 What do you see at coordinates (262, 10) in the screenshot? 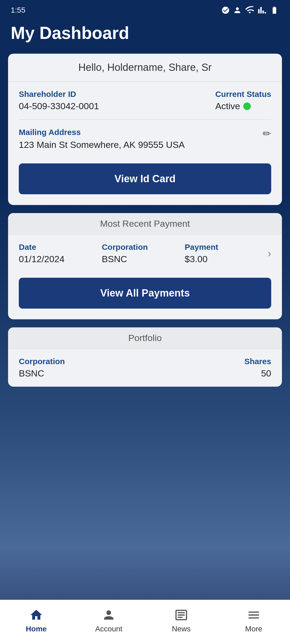
I see `signal-icon` at bounding box center [262, 10].